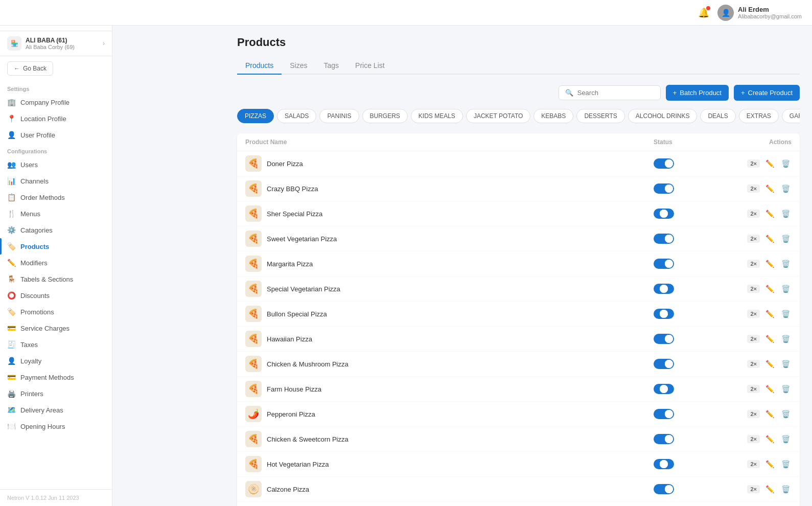 The width and height of the screenshot is (812, 506). Describe the element at coordinates (56, 279) in the screenshot. I see `sidebar-item-tables-sections: 🪑 Tabels & Sections` at that location.